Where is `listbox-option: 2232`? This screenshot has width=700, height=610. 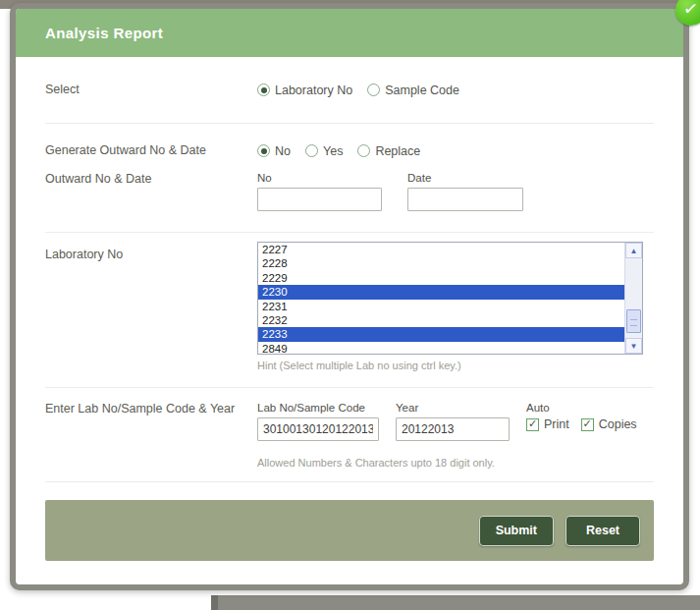 listbox-option: 2232 is located at coordinates (442, 320).